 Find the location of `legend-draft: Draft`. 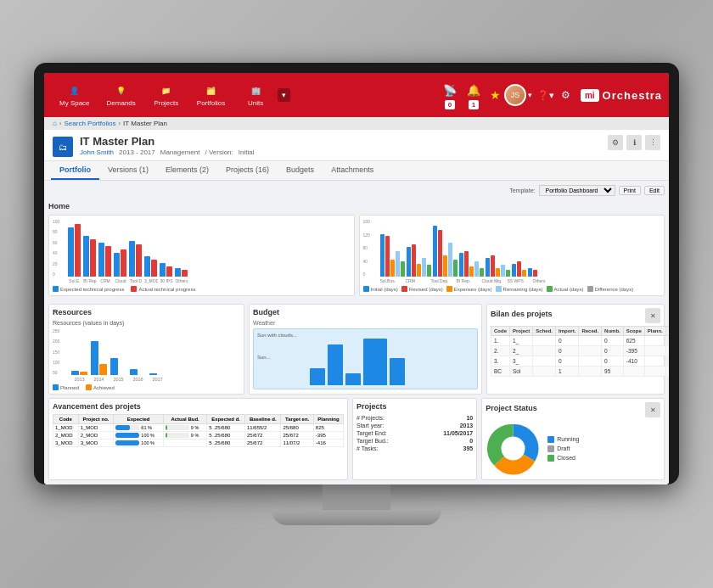

legend-draft: Draft is located at coordinates (564, 449).